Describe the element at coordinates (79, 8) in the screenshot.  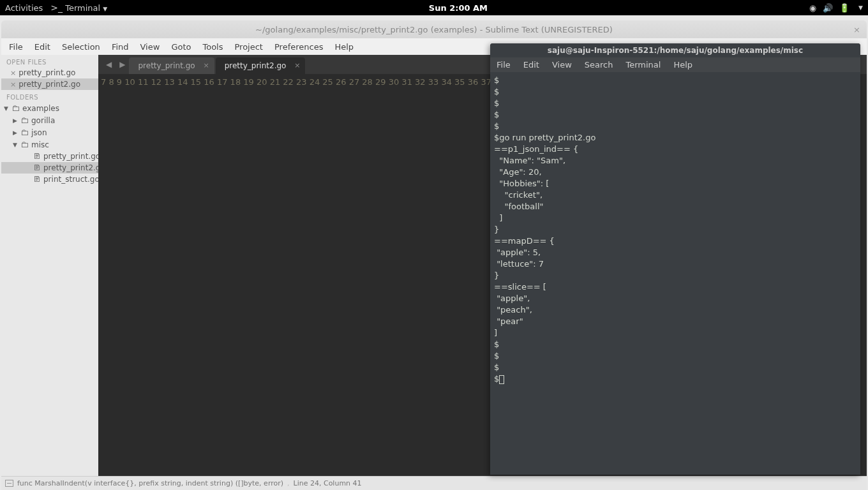
I see `terminal-app-indicator: >_ Terminal▼` at that location.